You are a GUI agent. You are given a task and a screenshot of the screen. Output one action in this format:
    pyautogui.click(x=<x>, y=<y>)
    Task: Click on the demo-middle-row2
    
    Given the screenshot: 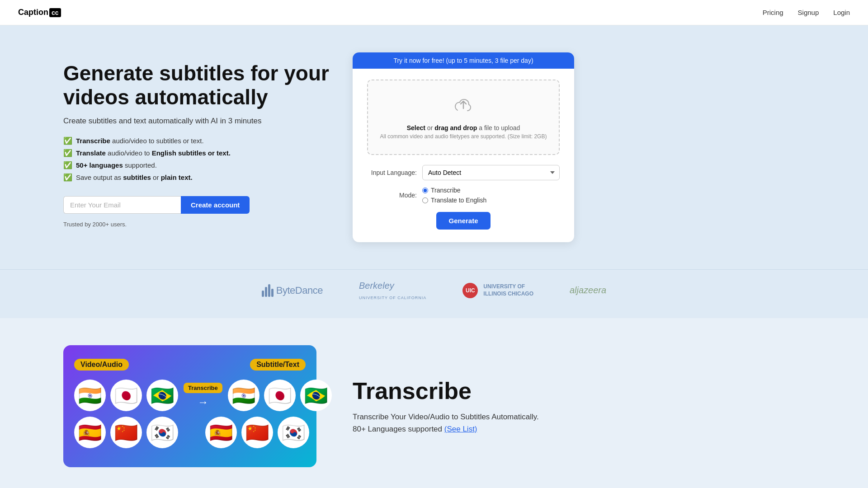 What is the action you would take?
    pyautogui.click(x=192, y=432)
    